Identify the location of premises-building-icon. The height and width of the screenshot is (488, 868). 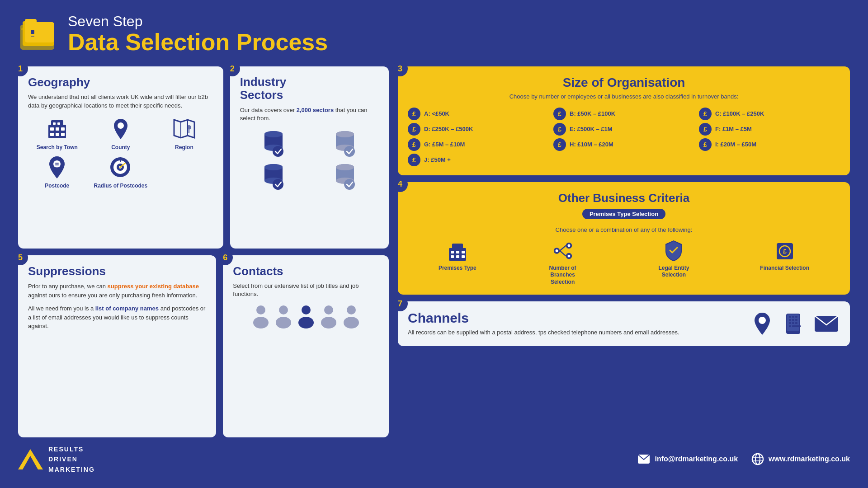
(458, 251).